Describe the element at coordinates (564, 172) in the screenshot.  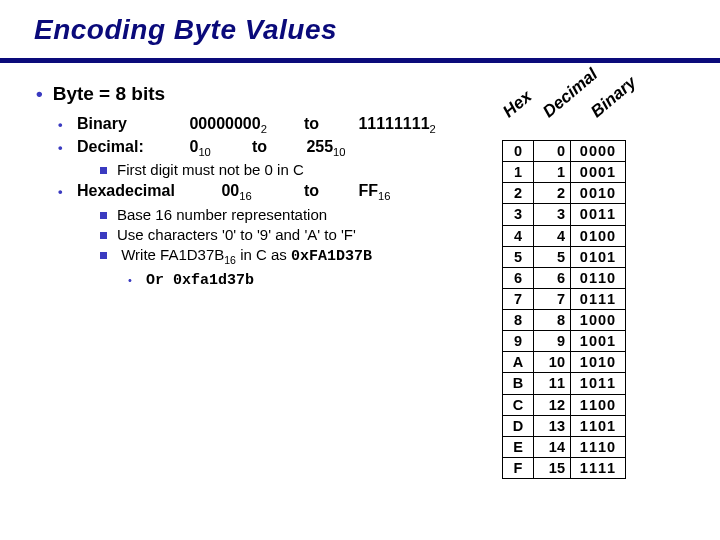
I see `table-row: 110001` at that location.